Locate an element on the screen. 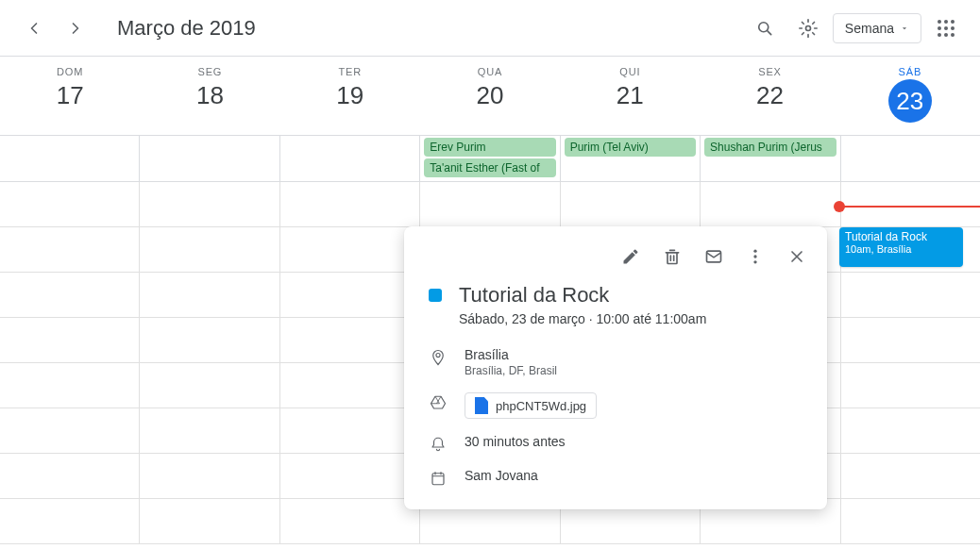 This screenshot has width=980, height=549. allday-cell-mon is located at coordinates (209, 158).